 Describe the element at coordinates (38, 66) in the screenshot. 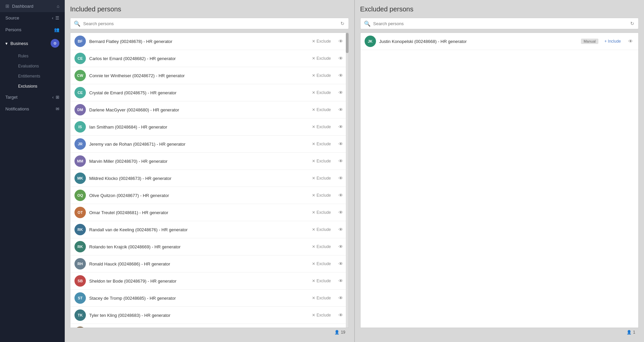

I see `sidebar-item-evaluations: Evaluations` at that location.